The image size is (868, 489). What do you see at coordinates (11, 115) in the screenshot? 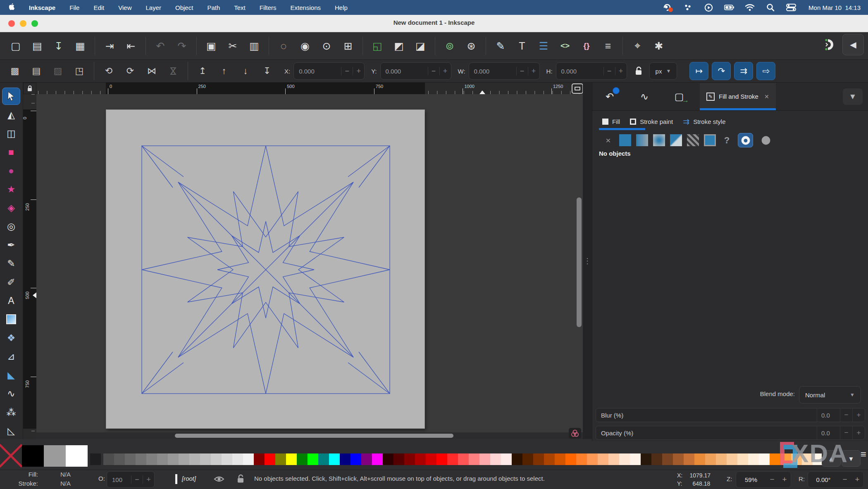
I see `node-tool: ◭` at bounding box center [11, 115].